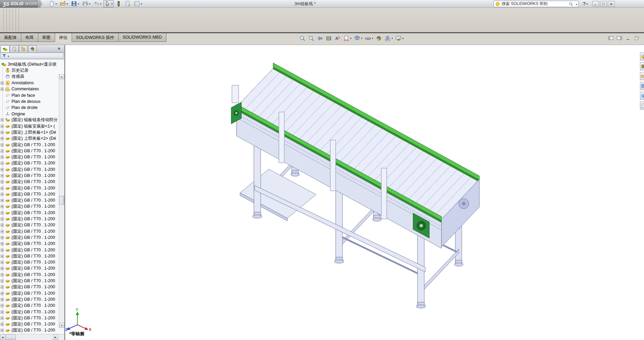 The height and width of the screenshot is (340, 644). I want to click on document-restore-icon, so click(637, 38).